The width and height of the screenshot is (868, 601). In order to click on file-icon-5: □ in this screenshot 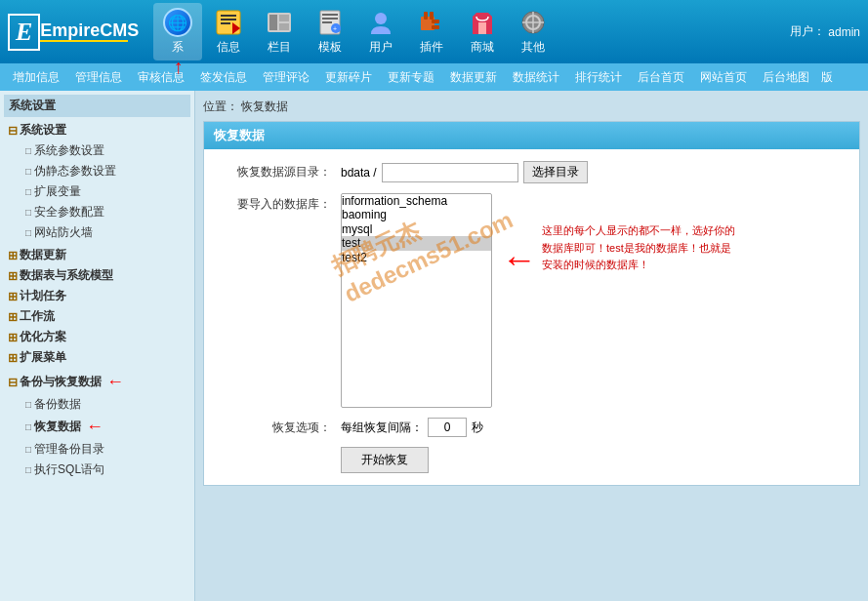, I will do `click(28, 232)`.